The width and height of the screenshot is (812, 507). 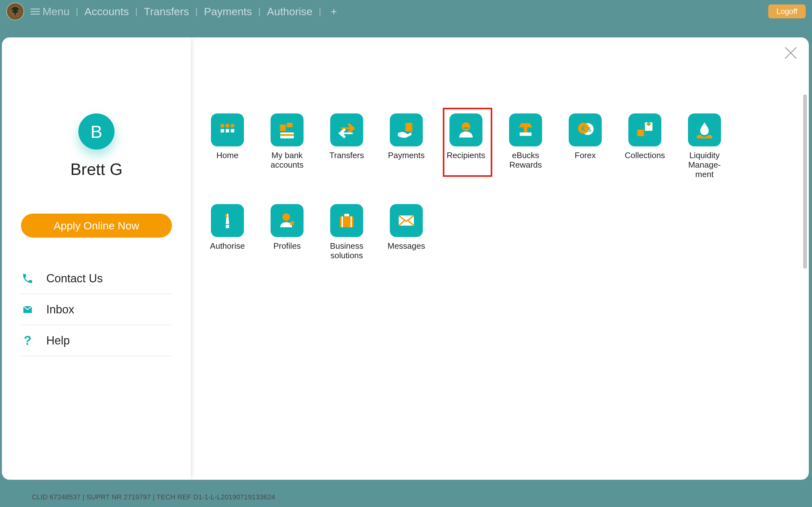 I want to click on nav-add: +, so click(x=334, y=11).